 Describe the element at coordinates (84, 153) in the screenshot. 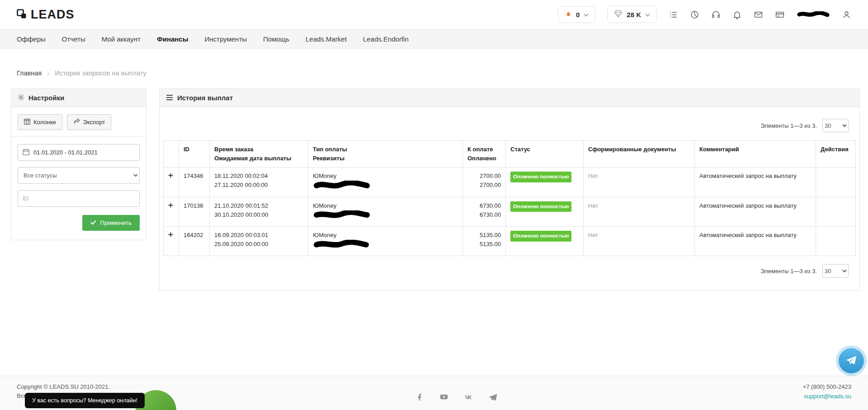

I see `date-range-input` at that location.